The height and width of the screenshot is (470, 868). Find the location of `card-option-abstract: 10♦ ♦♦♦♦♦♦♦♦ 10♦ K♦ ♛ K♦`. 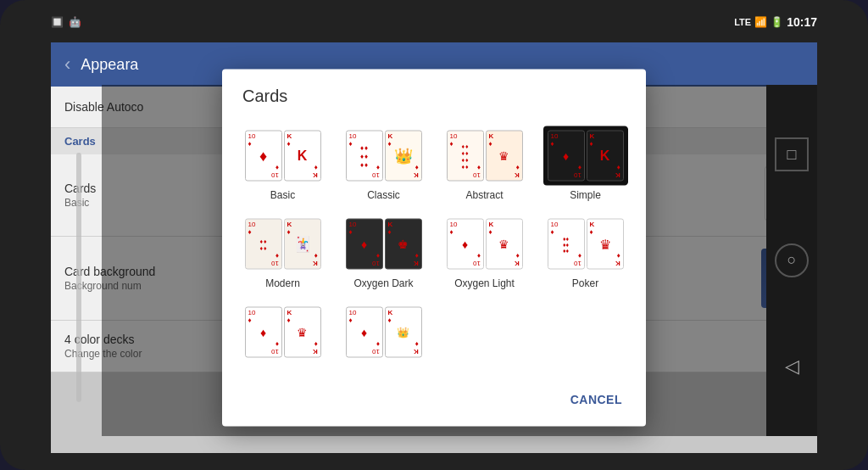

card-option-abstract: 10♦ ♦♦♦♦♦♦♦♦ 10♦ K♦ ♛ K♦ is located at coordinates (485, 164).